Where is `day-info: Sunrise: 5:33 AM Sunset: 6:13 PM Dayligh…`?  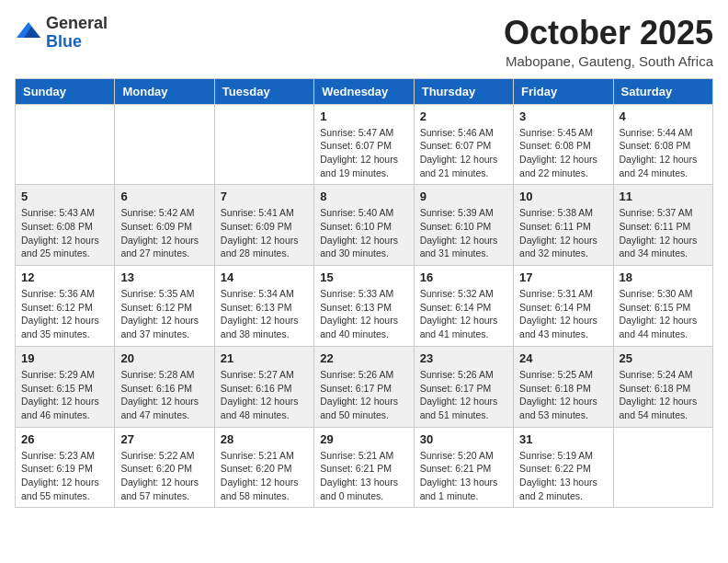
day-info: Sunrise: 5:33 AM Sunset: 6:13 PM Dayligh… is located at coordinates (364, 315).